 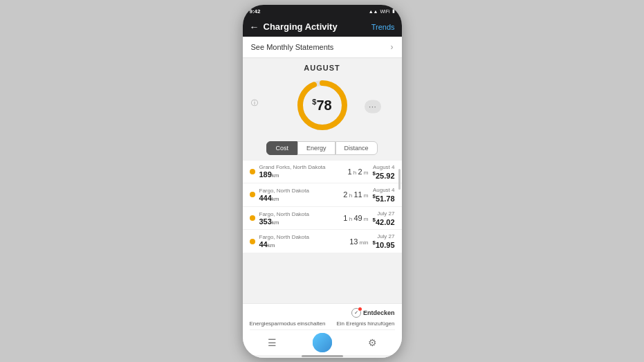 I want to click on charging-item: Grand Forks, North Dakota 189km 1 h 2 m …, so click(x=322, y=172).